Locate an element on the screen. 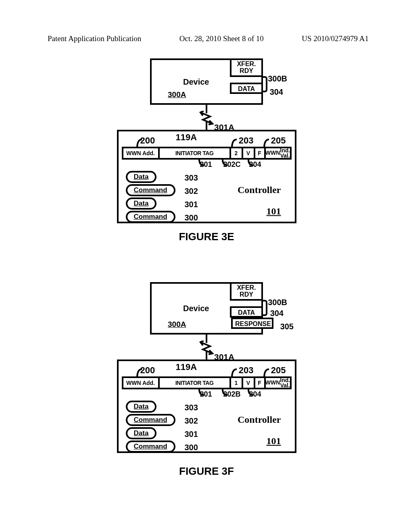 The image size is (413, 532). figure-caption: FIGURE 3E is located at coordinates (206, 237).